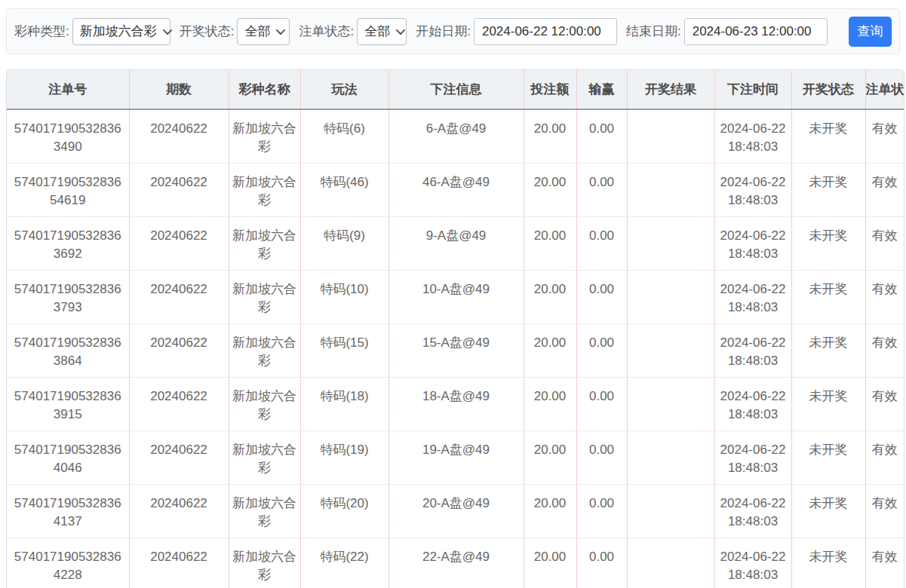 The width and height of the screenshot is (906, 588). Describe the element at coordinates (456, 350) in the screenshot. I see `cell-bet-info: 15-A盘@49` at that location.